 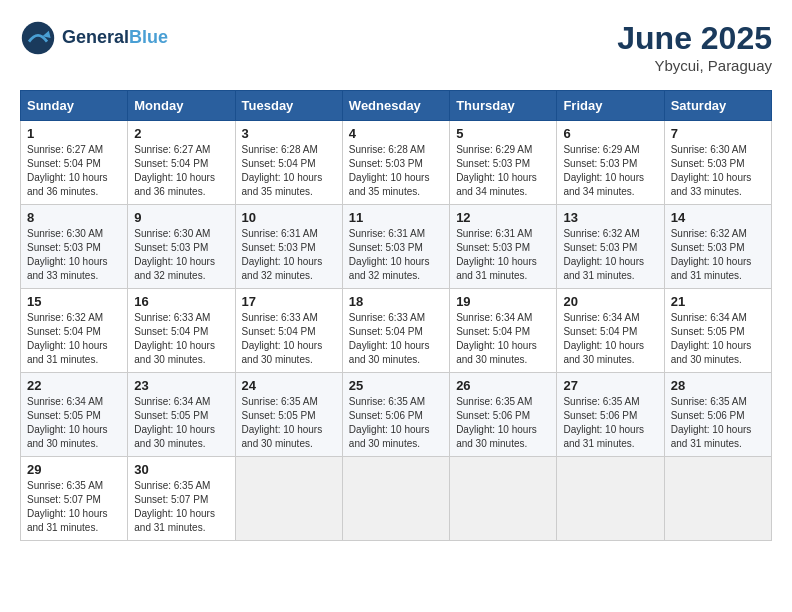 I want to click on calendar-cell: 10Sunrise: 6:31 AM Sunset: 5:03 PM Dayli…, so click(x=288, y=247).